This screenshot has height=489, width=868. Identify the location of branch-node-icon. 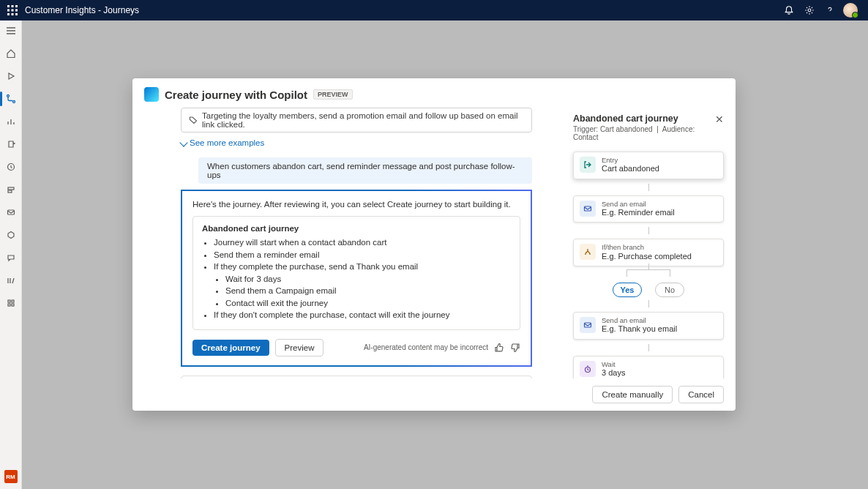
(588, 252).